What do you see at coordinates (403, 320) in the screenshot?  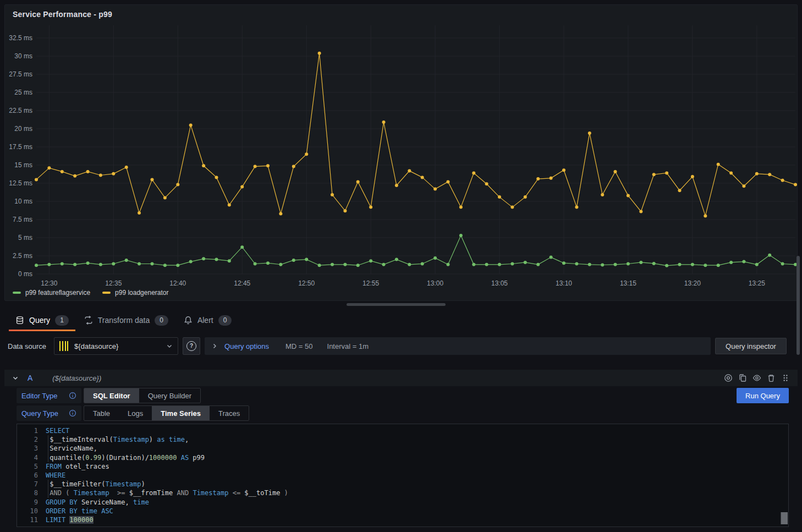 I see `editor-tabbar: Query 1 Transform data 0 Alert 0` at bounding box center [403, 320].